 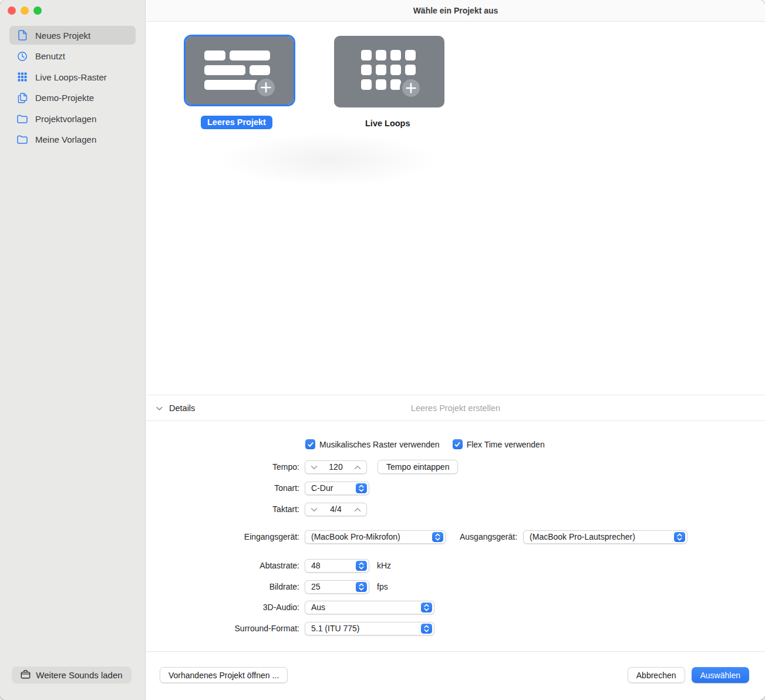 What do you see at coordinates (605, 537) in the screenshot?
I see `output-device-select: (MacBook Pro-Lautsprecher)` at bounding box center [605, 537].